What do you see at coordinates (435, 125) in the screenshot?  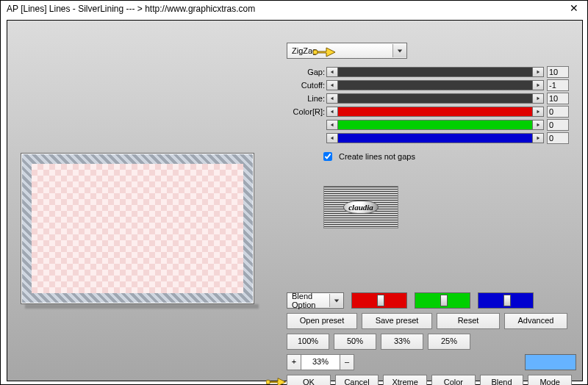 I see `color-g-slider` at bounding box center [435, 125].